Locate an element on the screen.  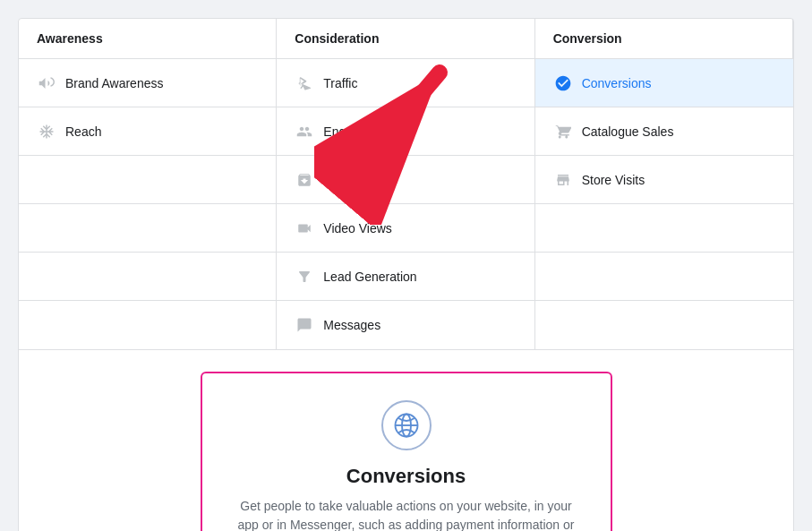
video-views-label: Video Views is located at coordinates (358, 228).